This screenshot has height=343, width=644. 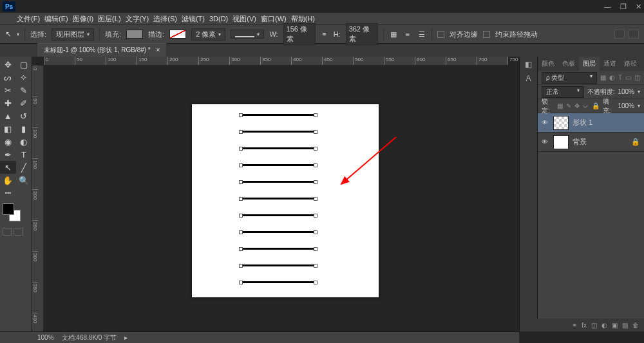 I want to click on menu-item: 文字(Y), so click(x=138, y=19).